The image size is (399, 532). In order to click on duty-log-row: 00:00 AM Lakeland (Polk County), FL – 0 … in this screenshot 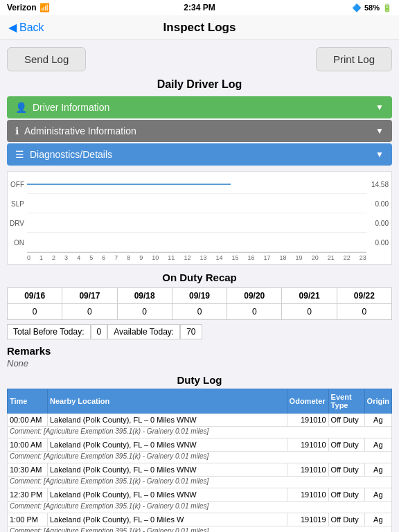, I will do `click(200, 420)`.